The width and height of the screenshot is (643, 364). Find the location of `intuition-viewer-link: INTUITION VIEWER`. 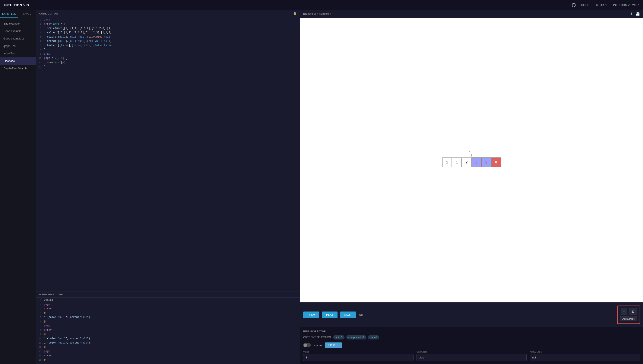

intuition-viewer-link: INTUITION VIEWER is located at coordinates (626, 5).